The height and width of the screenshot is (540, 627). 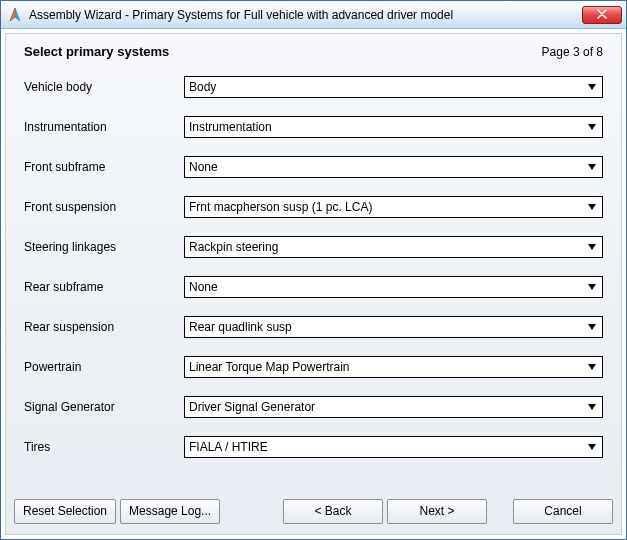 What do you see at coordinates (65, 512) in the screenshot?
I see `reset-selection-button: Reset Selection` at bounding box center [65, 512].